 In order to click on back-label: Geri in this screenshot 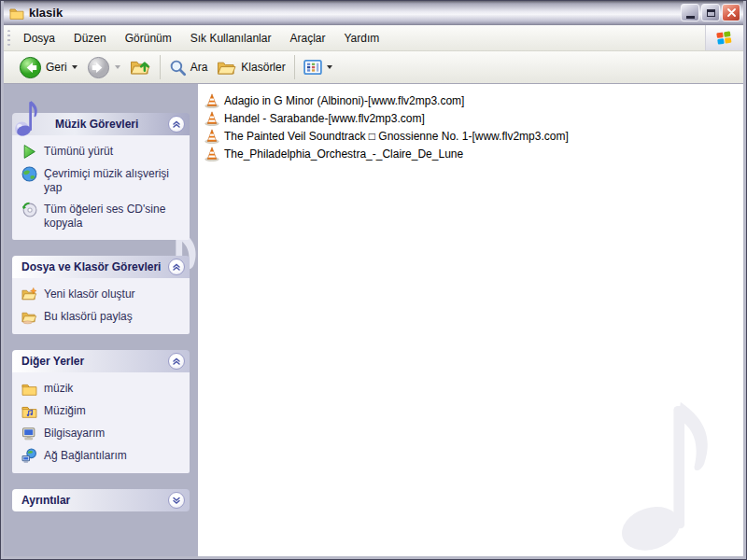, I will do `click(56, 67)`.